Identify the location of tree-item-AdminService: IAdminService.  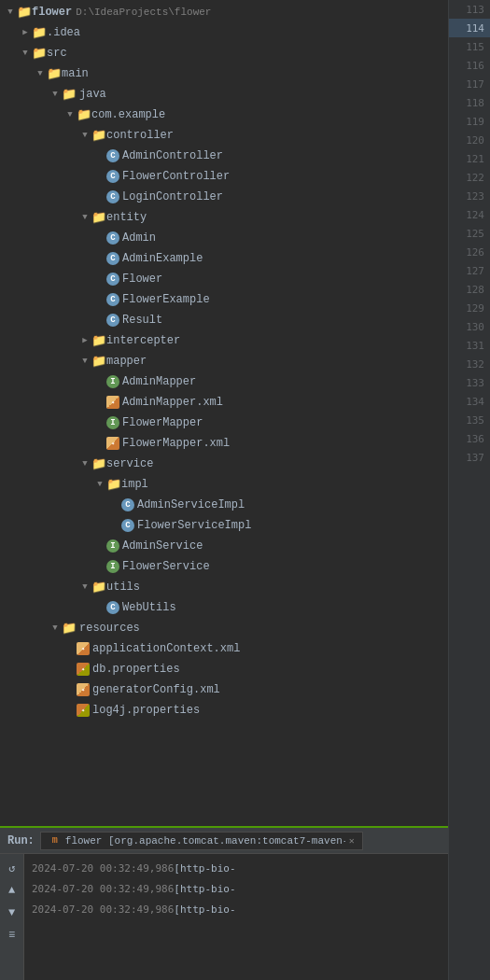
(224, 546).